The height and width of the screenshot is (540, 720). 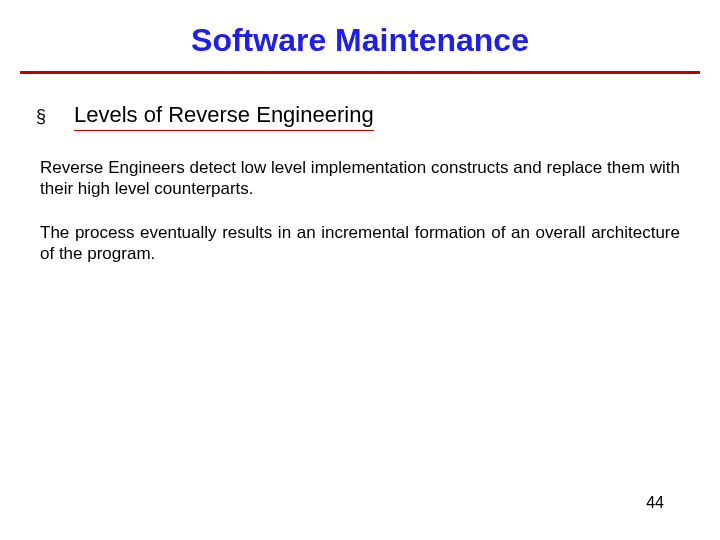 What do you see at coordinates (360, 36) in the screenshot?
I see `slide-title: Software Maintenance` at bounding box center [360, 36].